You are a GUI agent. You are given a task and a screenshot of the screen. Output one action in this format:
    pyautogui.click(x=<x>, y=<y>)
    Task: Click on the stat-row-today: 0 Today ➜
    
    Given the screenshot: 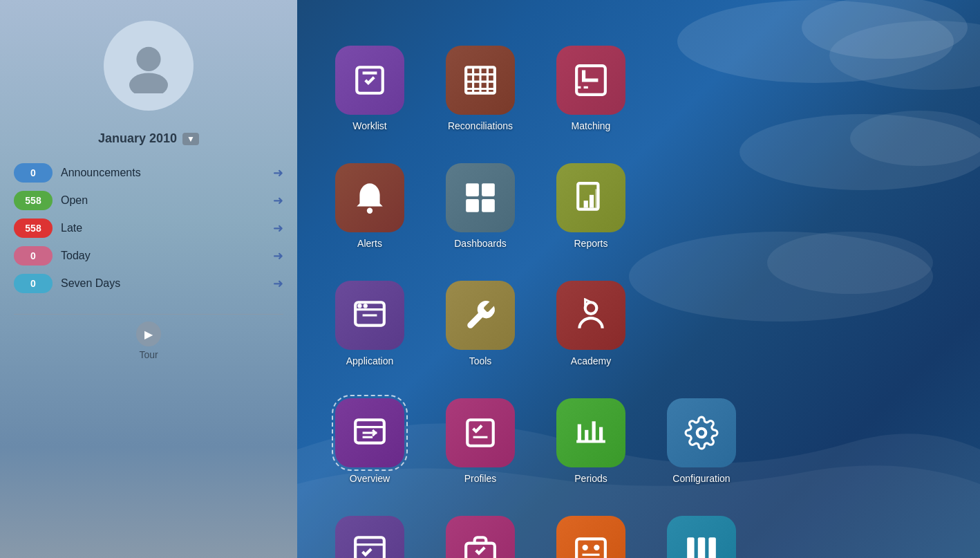 What is the action you would take?
    pyautogui.click(x=149, y=256)
    